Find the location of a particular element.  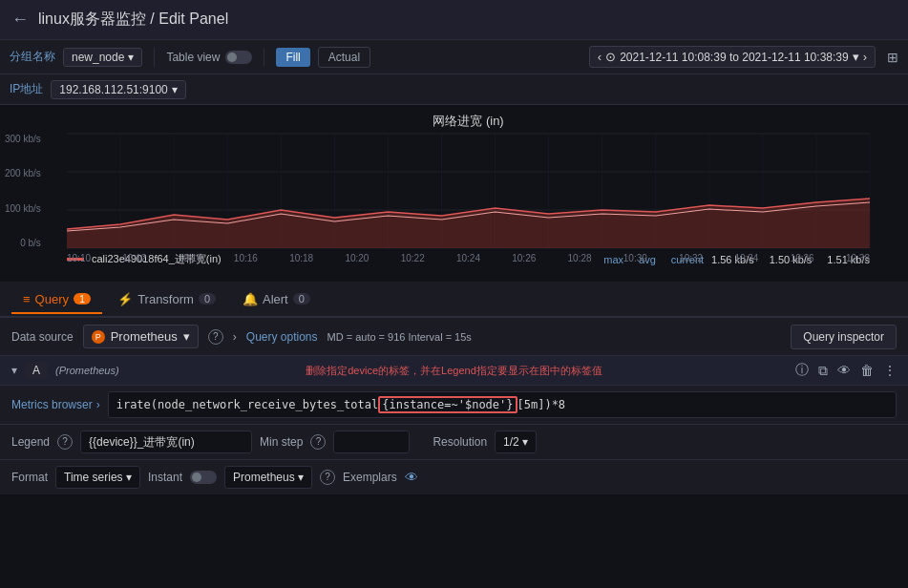

query-text-part1: irate(node_network_receive_bytes_total is located at coordinates (248, 405).